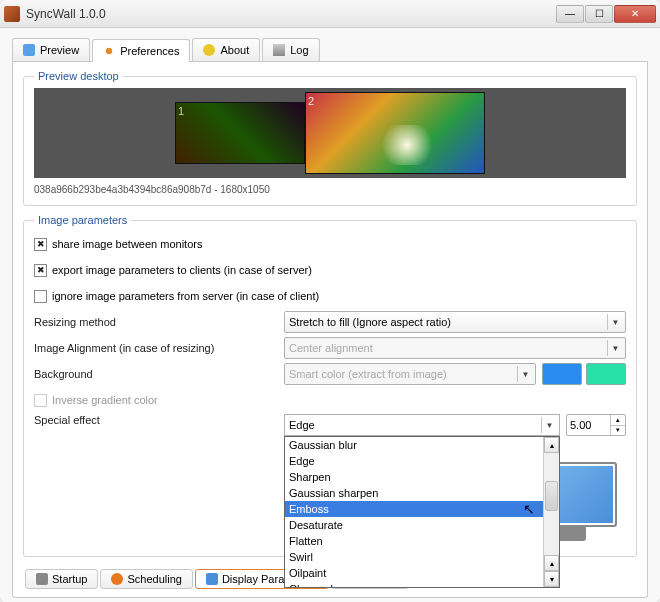  What do you see at coordinates (240, 133) in the screenshot?
I see `monitor-thumb-1: 1` at bounding box center [240, 133].